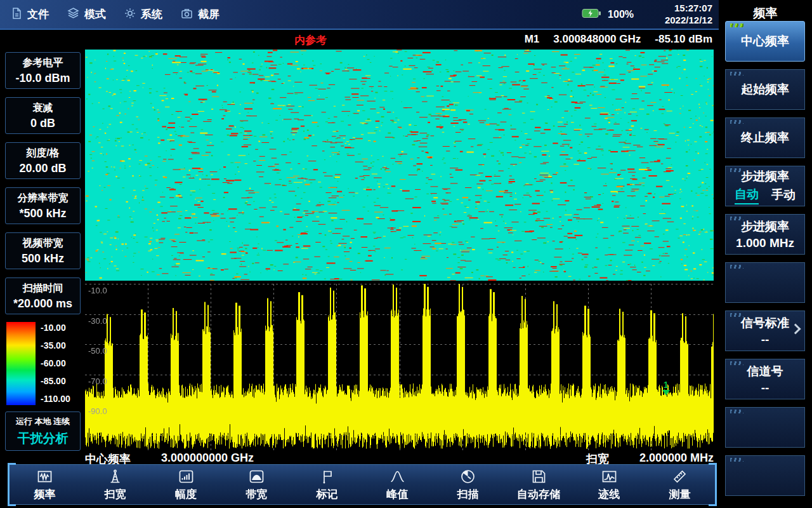 This screenshot has width=812, height=508. Describe the element at coordinates (60, 381) in the screenshot. I see `colorbar-label: -85.00` at that location.